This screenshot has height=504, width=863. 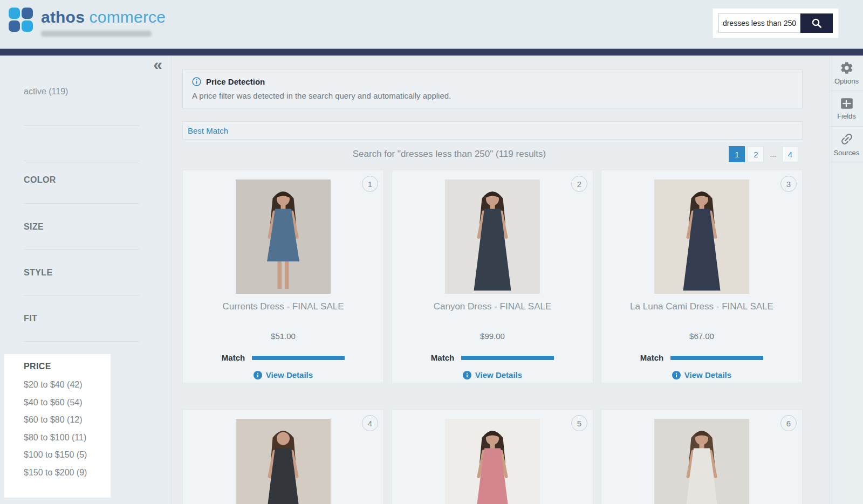 I want to click on product-title: Canyon Dress - FINAL SALE, so click(x=492, y=307).